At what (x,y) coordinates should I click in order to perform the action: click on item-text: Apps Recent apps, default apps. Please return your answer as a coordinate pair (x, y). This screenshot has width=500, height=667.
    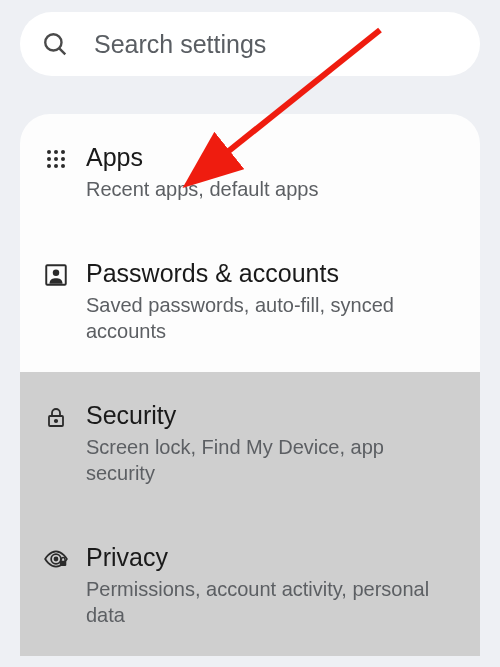
    Looking at the image, I should click on (272, 172).